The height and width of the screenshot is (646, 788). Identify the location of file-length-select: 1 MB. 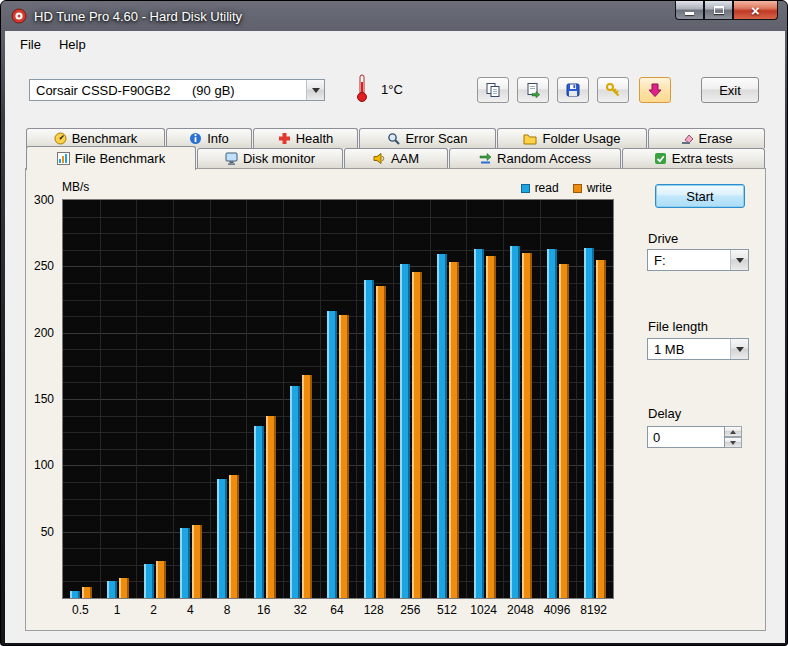
(698, 349).